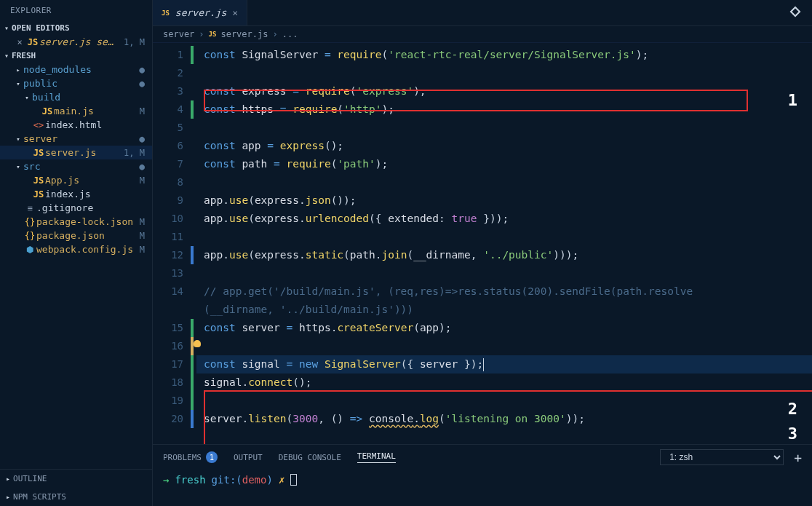 The image size is (812, 506). Describe the element at coordinates (793, 409) in the screenshot. I see `annotation-label-2: 2` at that location.